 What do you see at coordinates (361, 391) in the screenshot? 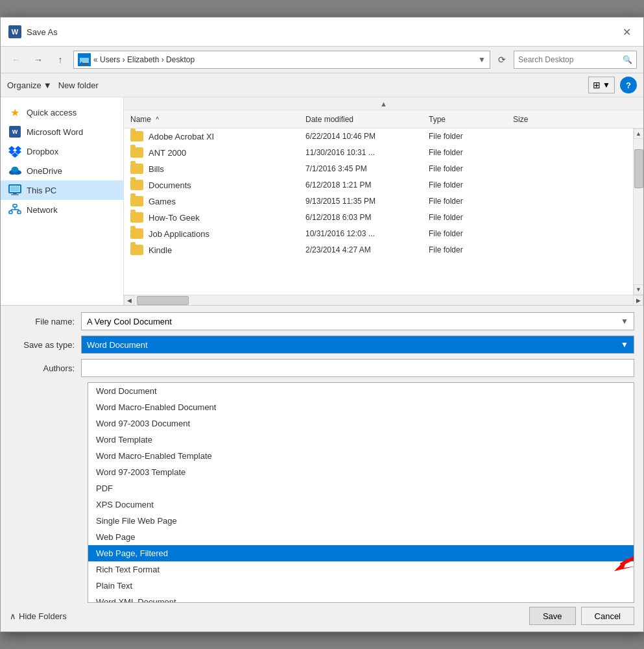
I see `dropdown-item-word-document: Word Document` at bounding box center [361, 391].